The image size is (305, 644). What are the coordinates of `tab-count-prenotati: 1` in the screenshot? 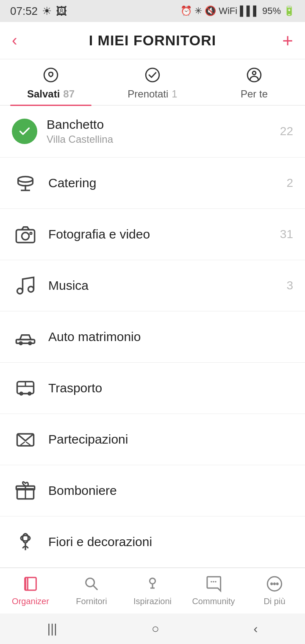 It's located at (175, 94).